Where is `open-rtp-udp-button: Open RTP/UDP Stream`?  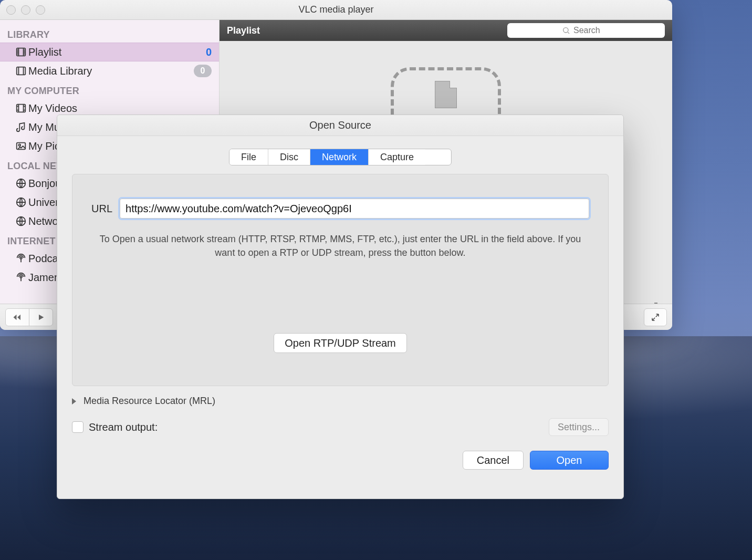 open-rtp-udp-button: Open RTP/UDP Stream is located at coordinates (340, 343).